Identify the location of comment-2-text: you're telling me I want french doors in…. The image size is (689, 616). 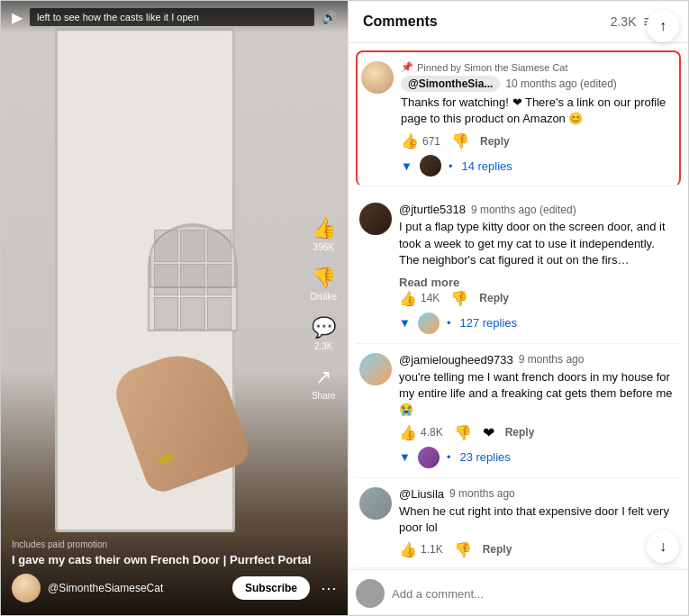
(539, 394).